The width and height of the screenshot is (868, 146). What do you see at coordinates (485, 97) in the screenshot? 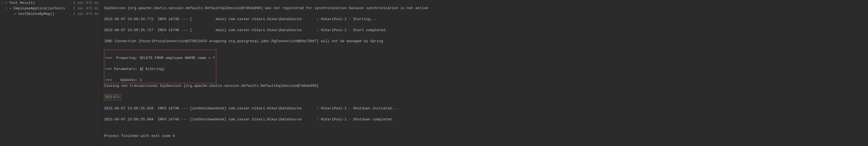
I see `console-line: 删除成功` at bounding box center [485, 97].